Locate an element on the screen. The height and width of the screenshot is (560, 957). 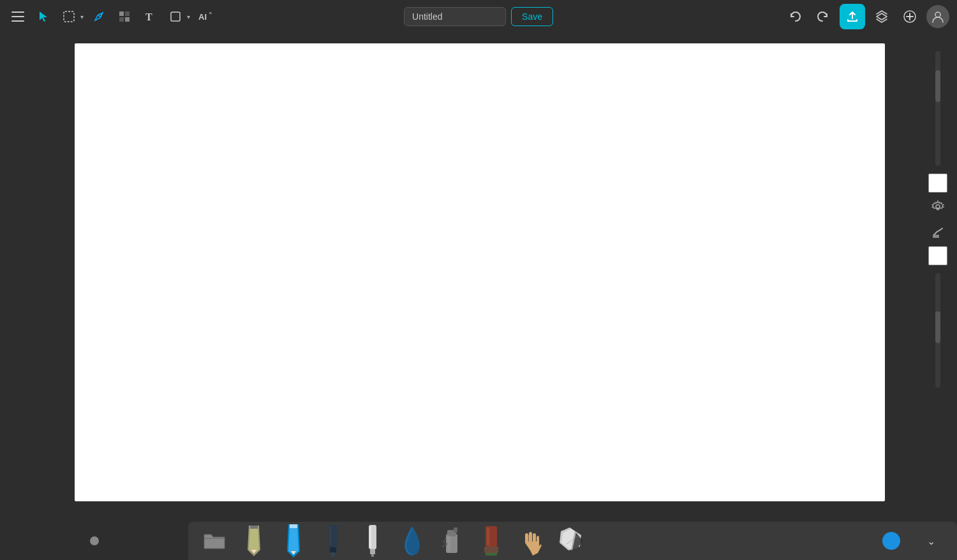
brush-size-icon is located at coordinates (938, 232).